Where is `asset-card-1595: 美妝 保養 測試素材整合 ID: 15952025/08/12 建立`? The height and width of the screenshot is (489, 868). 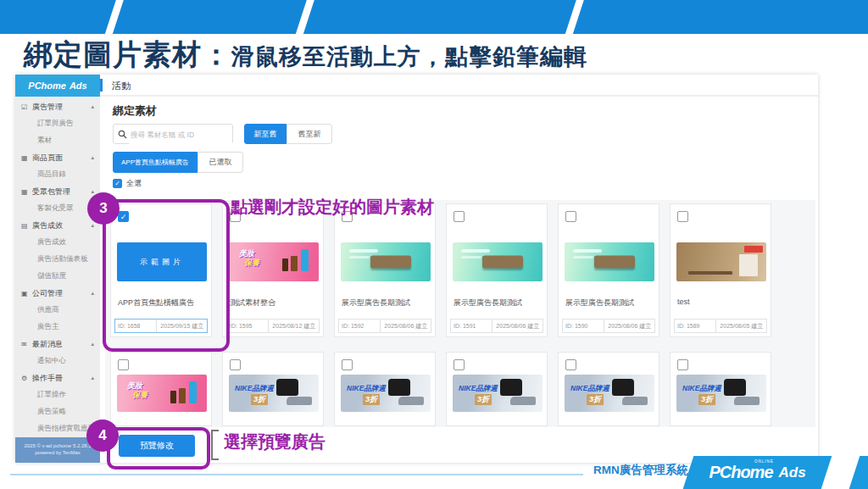 asset-card-1595: 美妝 保養 測試素材整合 ID: 15952025/08/12 建立 is located at coordinates (273, 270).